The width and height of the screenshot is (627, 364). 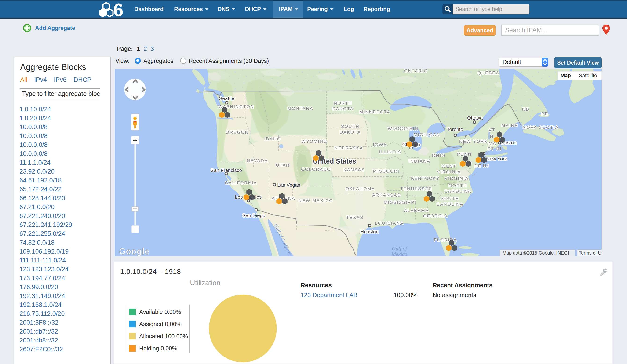 What do you see at coordinates (474, 141) in the screenshot?
I see `svg-text: NEW YORK` at bounding box center [474, 141].